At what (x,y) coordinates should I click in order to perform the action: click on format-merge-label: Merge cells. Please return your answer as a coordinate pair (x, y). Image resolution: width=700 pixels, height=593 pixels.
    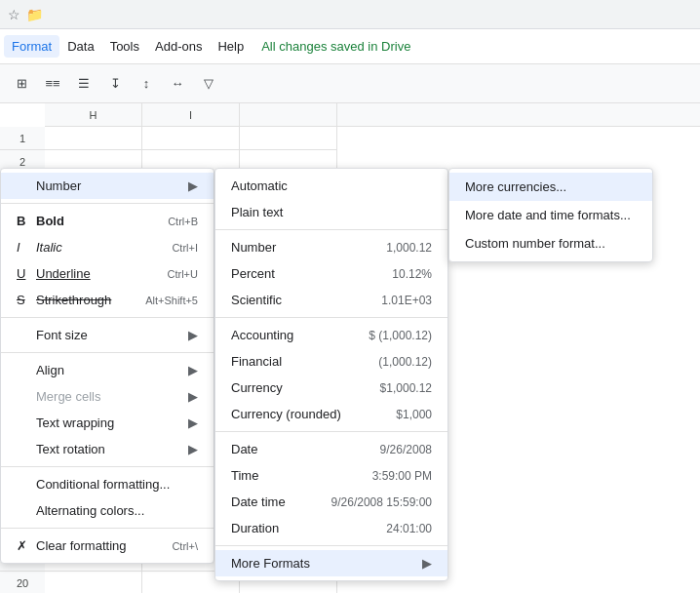
    Looking at the image, I should click on (112, 396).